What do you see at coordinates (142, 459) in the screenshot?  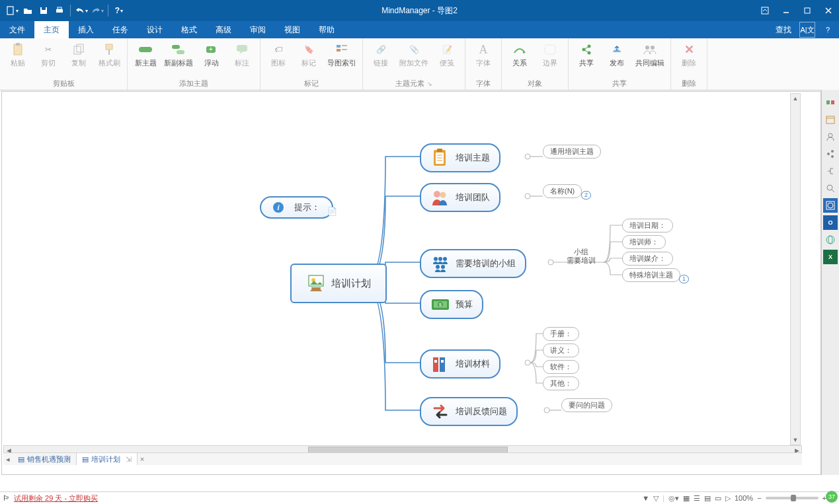 I see `close-tab-icon: ×` at bounding box center [142, 459].